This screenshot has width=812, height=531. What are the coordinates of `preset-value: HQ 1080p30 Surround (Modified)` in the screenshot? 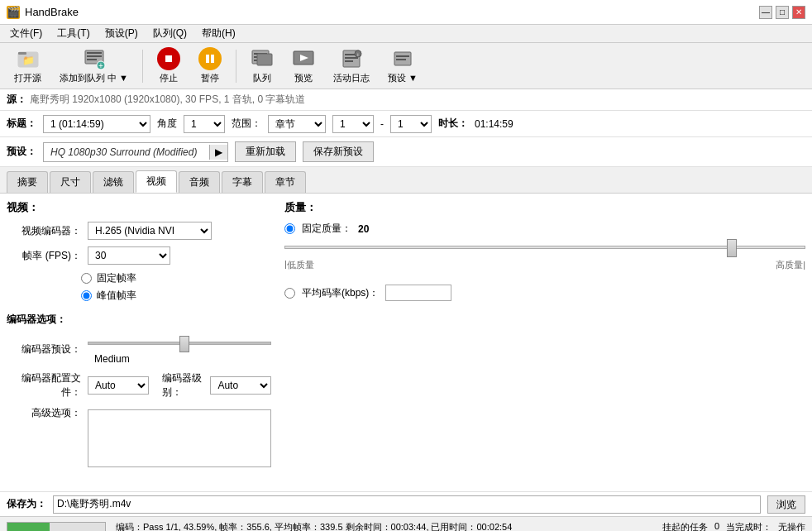 It's located at (127, 152).